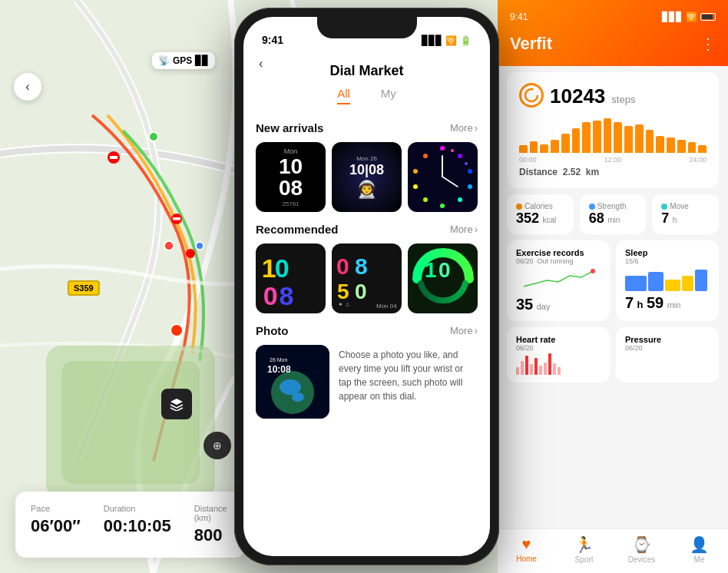 This screenshot has width=728, height=573. What do you see at coordinates (558, 363) in the screenshot?
I see `heart-rate-chart` at bounding box center [558, 363].